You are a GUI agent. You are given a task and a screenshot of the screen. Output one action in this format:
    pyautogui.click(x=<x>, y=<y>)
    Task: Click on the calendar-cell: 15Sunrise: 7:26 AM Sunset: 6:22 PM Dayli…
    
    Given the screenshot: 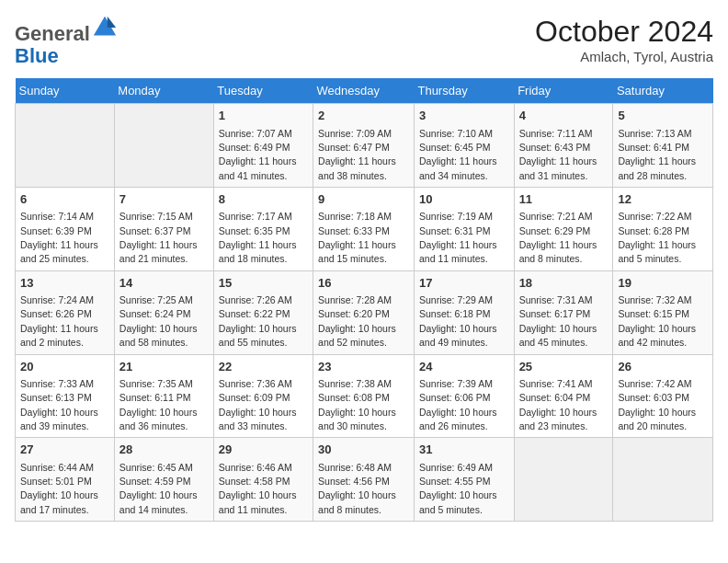 What is the action you would take?
    pyautogui.click(x=263, y=313)
    